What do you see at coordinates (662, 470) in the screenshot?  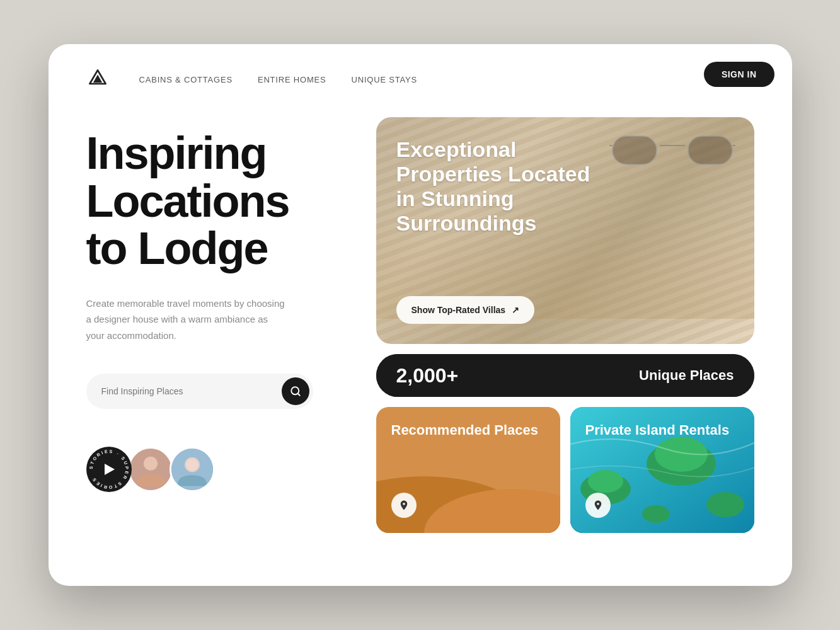 I see `card-island: Private Island Rentals` at bounding box center [662, 470].